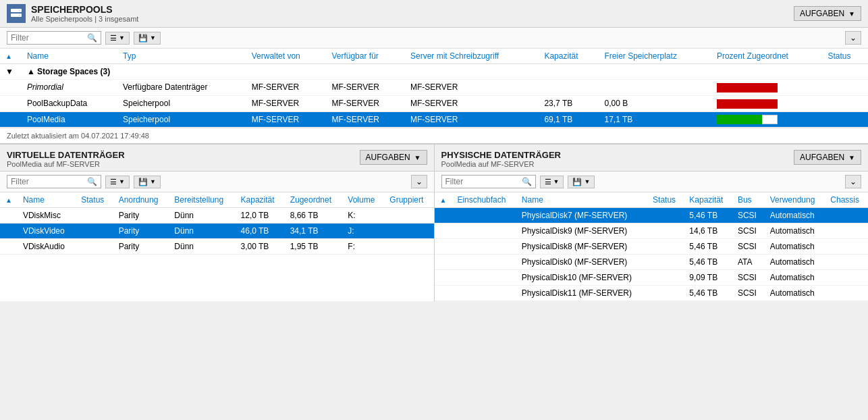 The width and height of the screenshot is (868, 420). Describe the element at coordinates (418, 158) in the screenshot. I see `virtual-aufgaben-arrow: ▼` at that location.